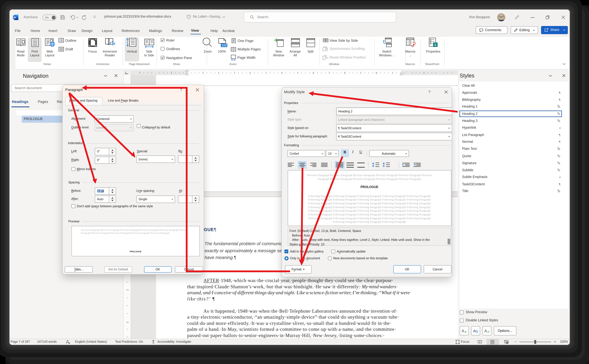 The width and height of the screenshot is (589, 364). I want to click on svg-text: 4, so click(313, 73).